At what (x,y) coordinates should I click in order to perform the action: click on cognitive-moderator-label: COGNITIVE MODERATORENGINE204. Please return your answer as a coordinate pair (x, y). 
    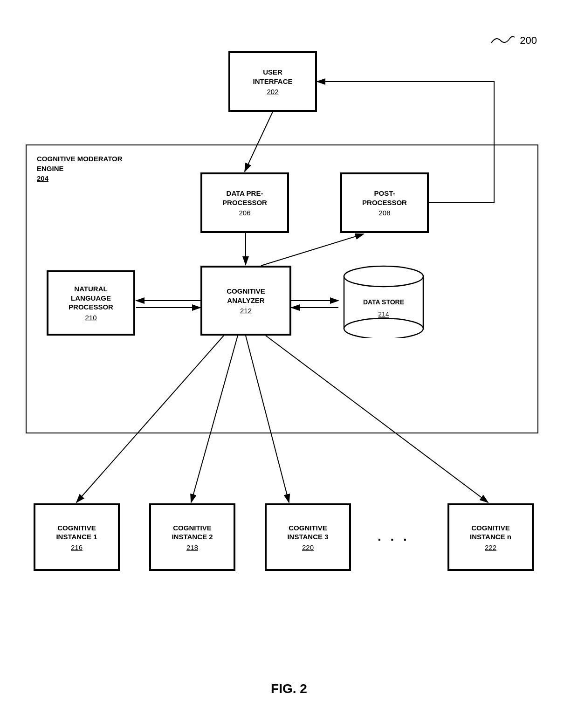
    Looking at the image, I should click on (80, 169).